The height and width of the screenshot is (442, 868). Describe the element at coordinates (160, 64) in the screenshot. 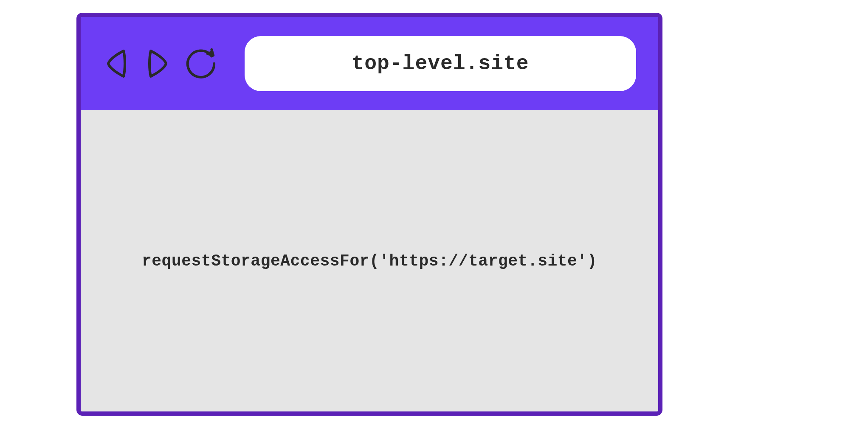

I see `nav-icon-group` at that location.